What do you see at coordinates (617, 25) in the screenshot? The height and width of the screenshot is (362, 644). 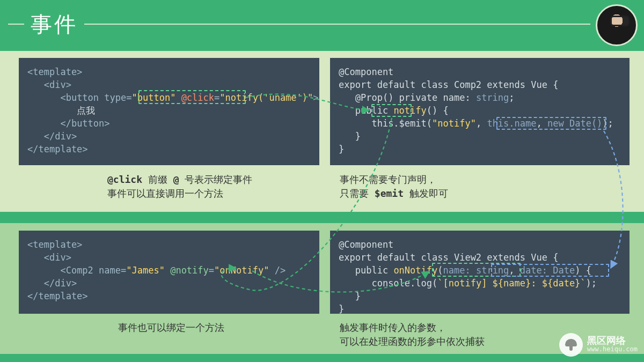 I see `presenter-avatar` at bounding box center [617, 25].